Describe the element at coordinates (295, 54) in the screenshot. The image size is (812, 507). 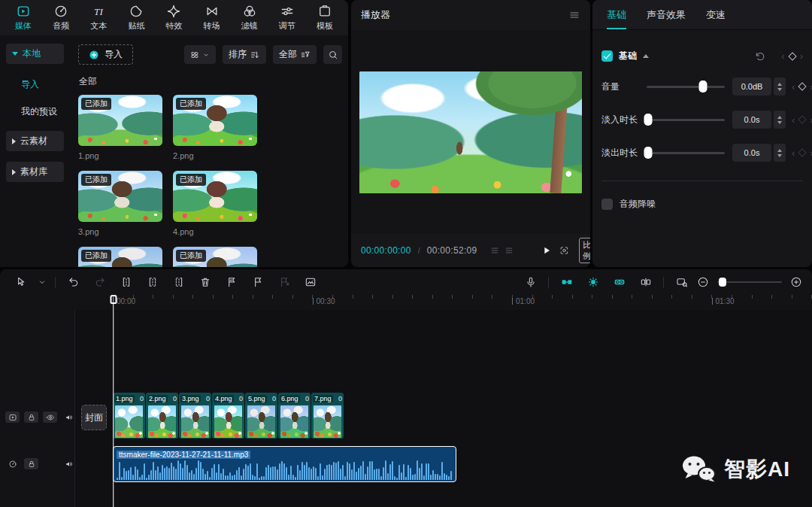
I see `filter-button: 全部` at that location.